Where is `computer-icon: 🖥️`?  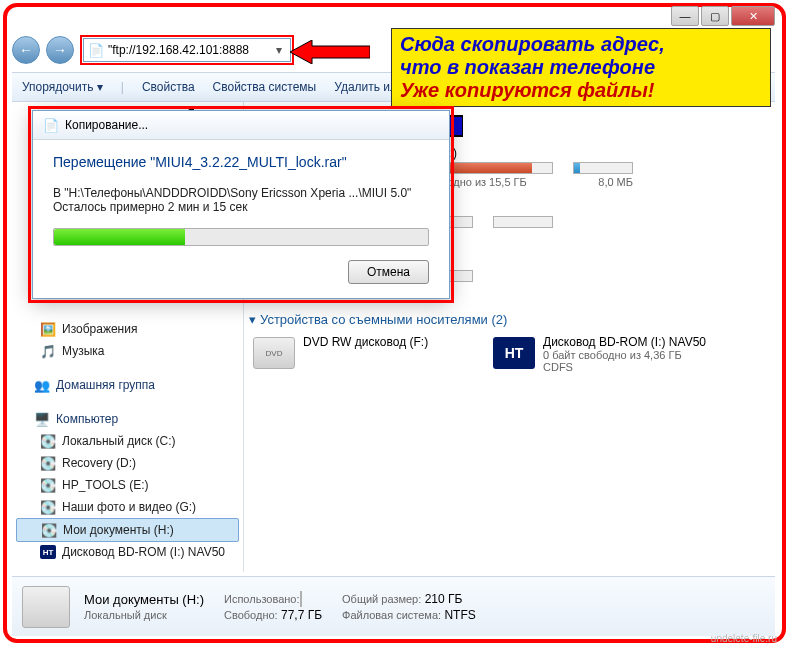
computer-icon: 🖥️ is located at coordinates (42, 419).